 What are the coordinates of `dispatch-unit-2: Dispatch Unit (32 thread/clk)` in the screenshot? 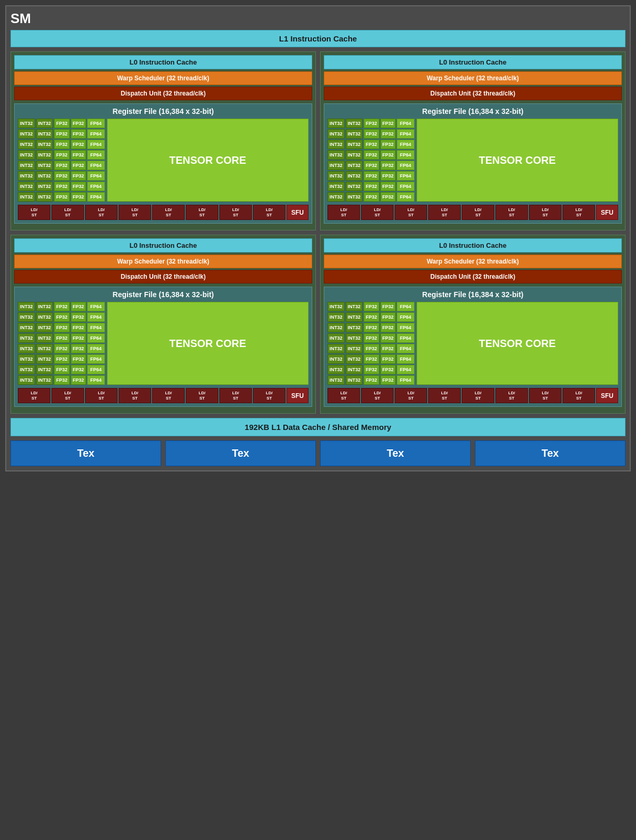 It's located at (473, 93).